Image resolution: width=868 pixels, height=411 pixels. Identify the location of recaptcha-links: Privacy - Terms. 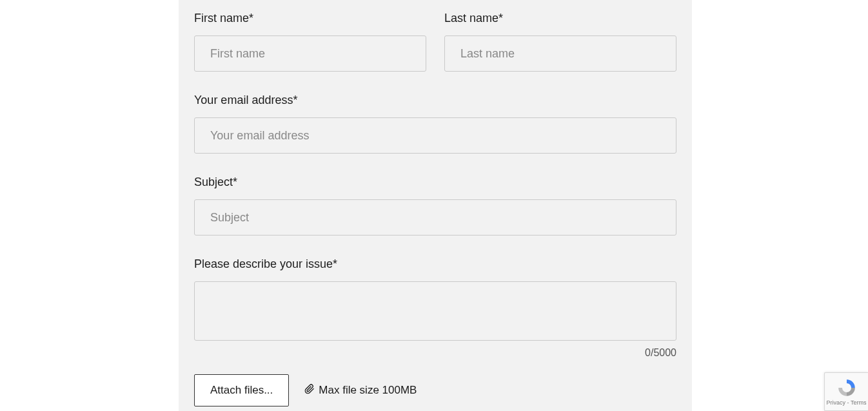
(847, 403).